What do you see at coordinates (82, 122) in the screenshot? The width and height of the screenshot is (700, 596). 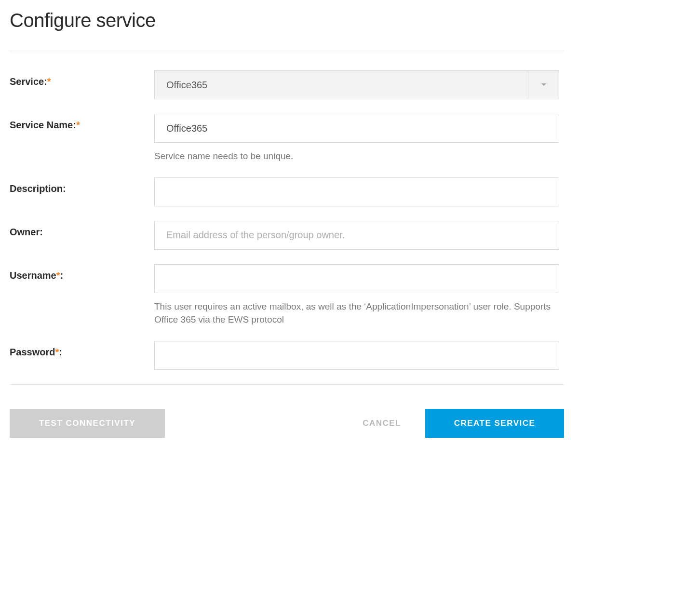 I see `label-service-name: Service Name:*` at bounding box center [82, 122].